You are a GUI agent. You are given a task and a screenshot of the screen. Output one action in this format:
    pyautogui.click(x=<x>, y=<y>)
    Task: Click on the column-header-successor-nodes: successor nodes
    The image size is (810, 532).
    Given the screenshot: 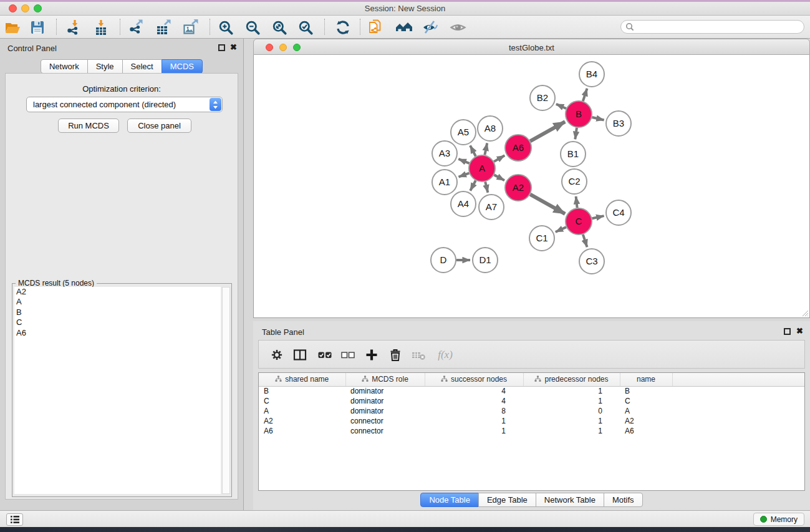 What is the action you would take?
    pyautogui.click(x=474, y=379)
    